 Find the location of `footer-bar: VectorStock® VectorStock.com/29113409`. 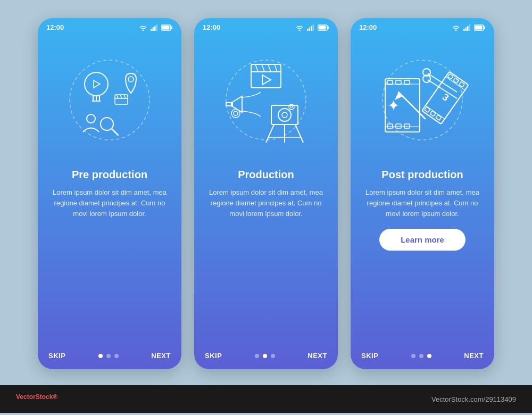

footer-bar: VectorStock® VectorStock.com/29113409 is located at coordinates (266, 399).